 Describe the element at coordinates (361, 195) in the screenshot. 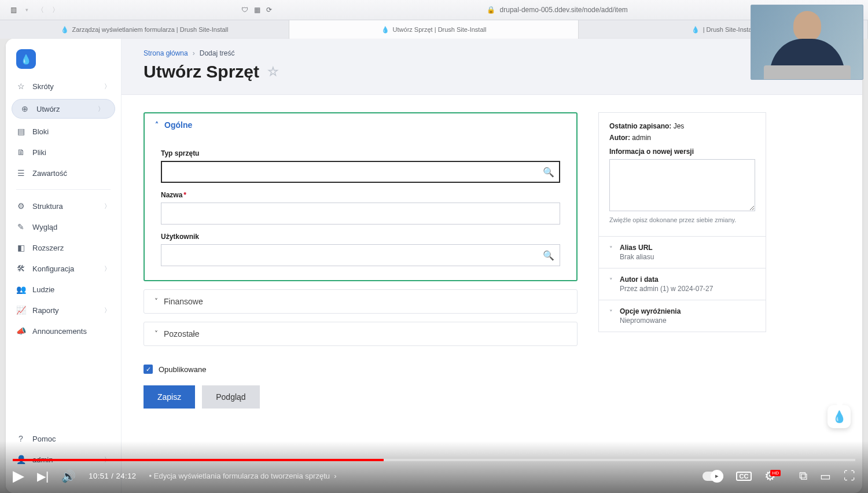

I see `nazwa-label: Nazwa*` at that location.